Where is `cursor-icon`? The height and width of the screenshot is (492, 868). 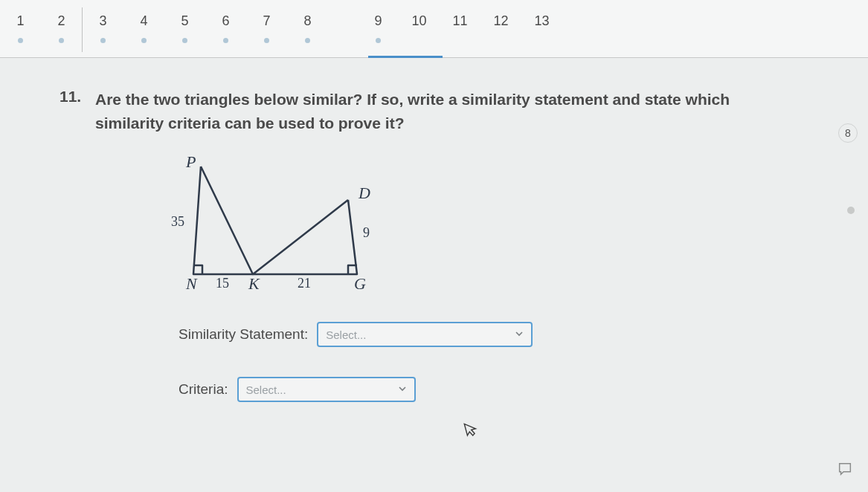
cursor-icon is located at coordinates (472, 431).